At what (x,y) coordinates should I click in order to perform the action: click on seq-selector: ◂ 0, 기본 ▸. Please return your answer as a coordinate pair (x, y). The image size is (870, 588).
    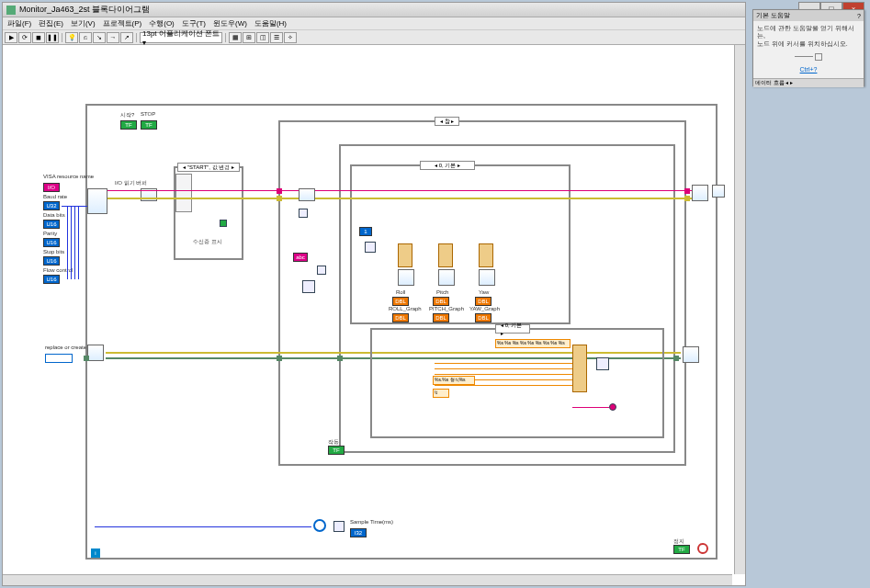
    Looking at the image, I should click on (513, 329).